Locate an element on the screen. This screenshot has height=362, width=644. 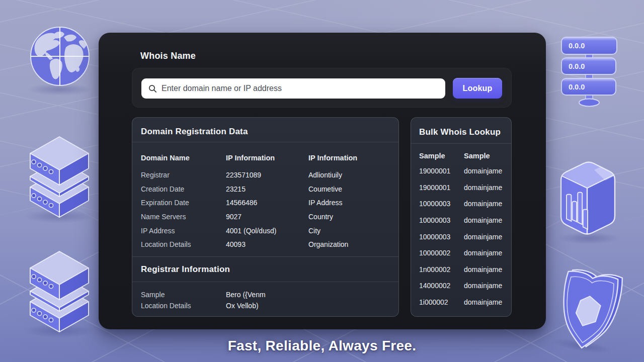
search-section: Lookup is located at coordinates (322, 87).